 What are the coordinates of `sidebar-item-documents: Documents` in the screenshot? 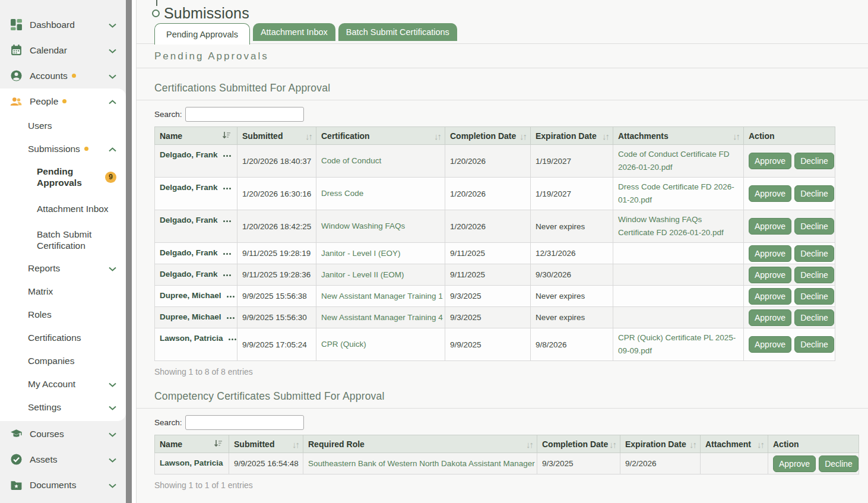 It's located at (63, 485).